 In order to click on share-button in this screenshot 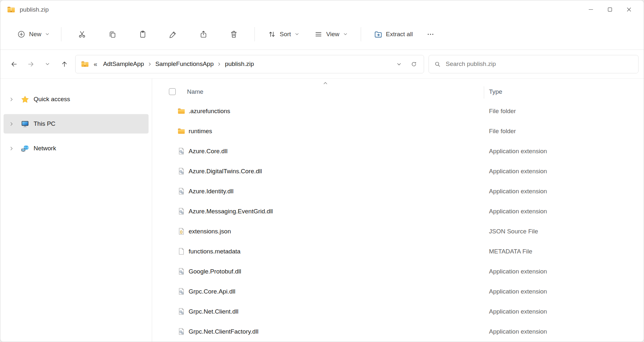, I will do `click(203, 34)`.